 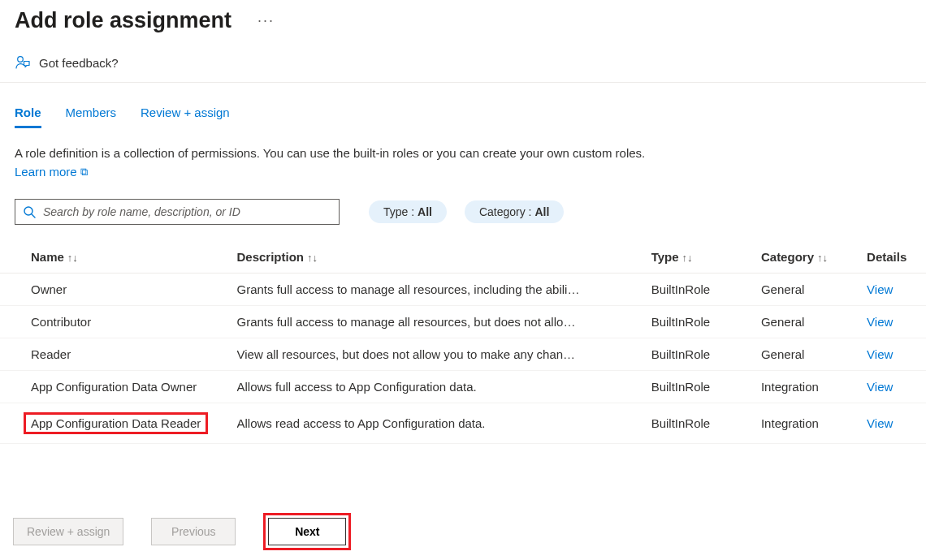 I want to click on page-title: Add role assignment, so click(x=123, y=21).